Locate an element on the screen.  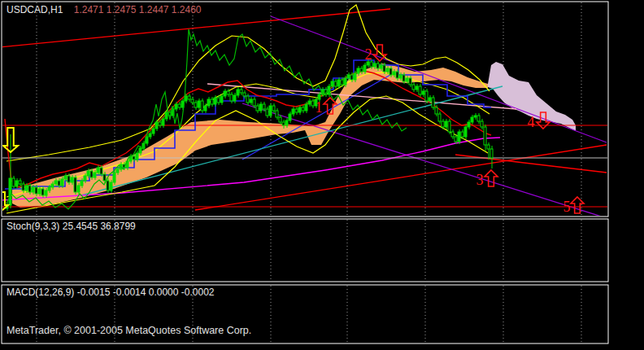
red-rising-support is located at coordinates (401, 177).